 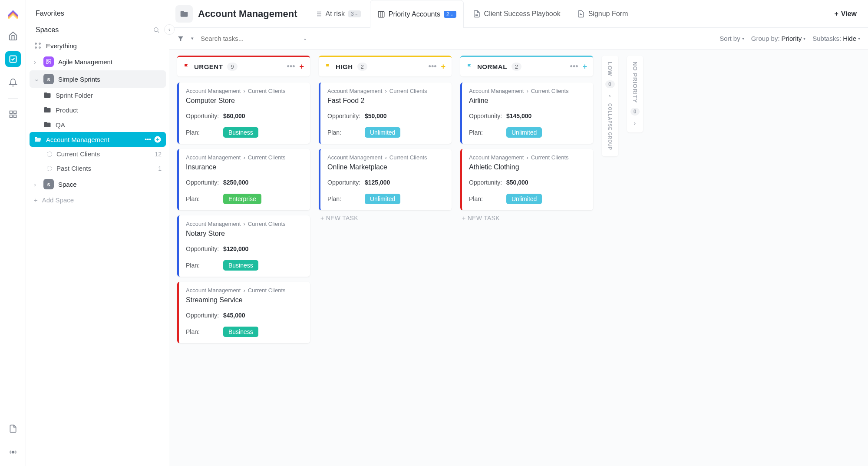 I want to click on task-card: Account Management›Current Clients Fast …, so click(x=385, y=113).